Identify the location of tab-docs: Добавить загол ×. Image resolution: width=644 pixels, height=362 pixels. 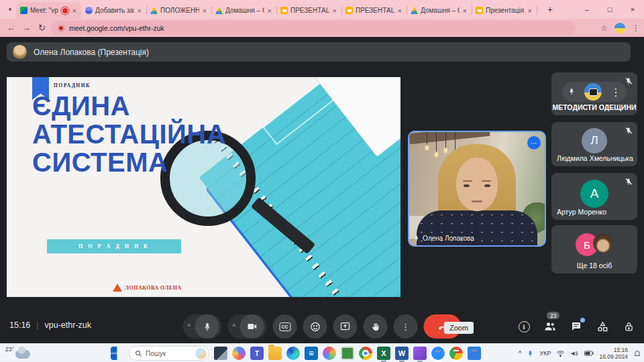
(114, 11).